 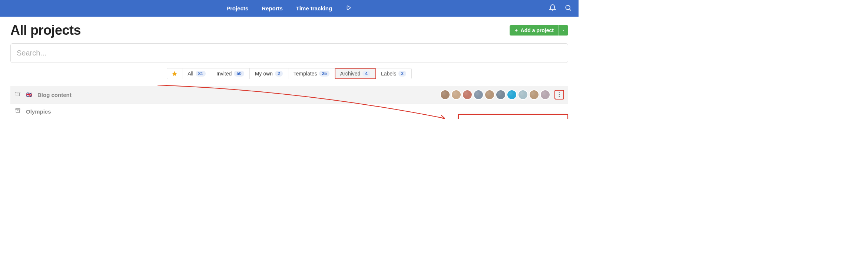 I want to click on filter-invited-count: 50, so click(x=239, y=74).